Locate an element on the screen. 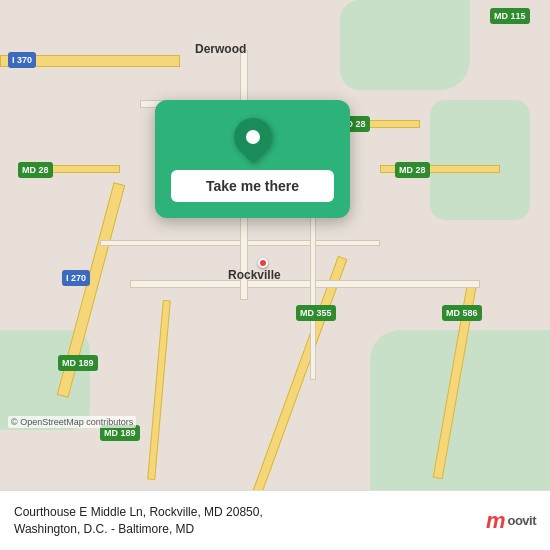 This screenshot has height=550, width=550. badge-md28-right: MD 28 is located at coordinates (412, 170).